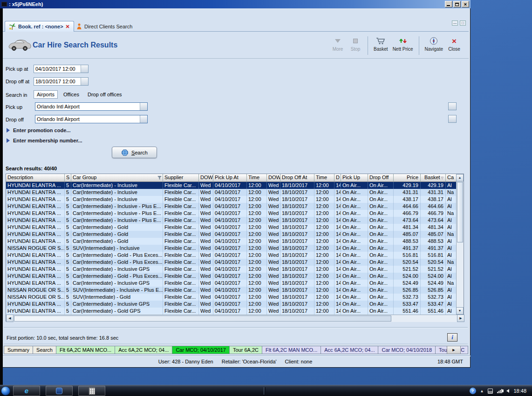  Describe the element at coordinates (460, 178) in the screenshot. I see `scroll-up-icon: ▲` at that location.